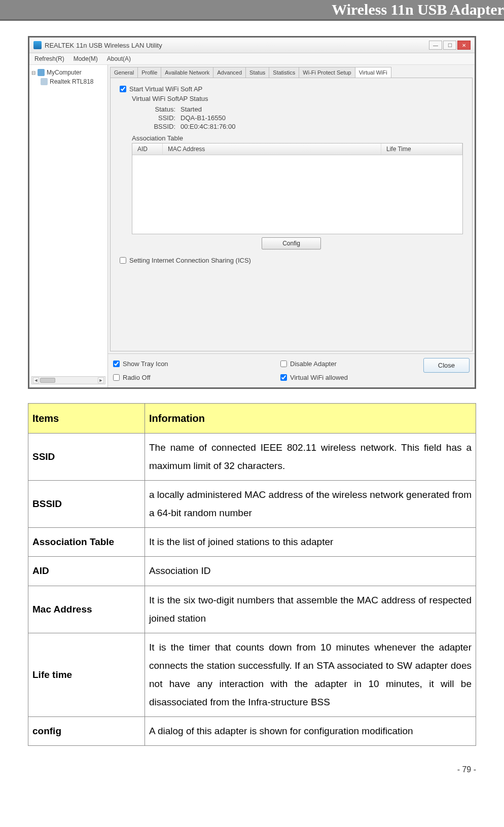 This screenshot has width=504, height=827. What do you see at coordinates (310, 674) in the screenshot?
I see `row-info: It is the timer that counts down from 10…` at bounding box center [310, 674].